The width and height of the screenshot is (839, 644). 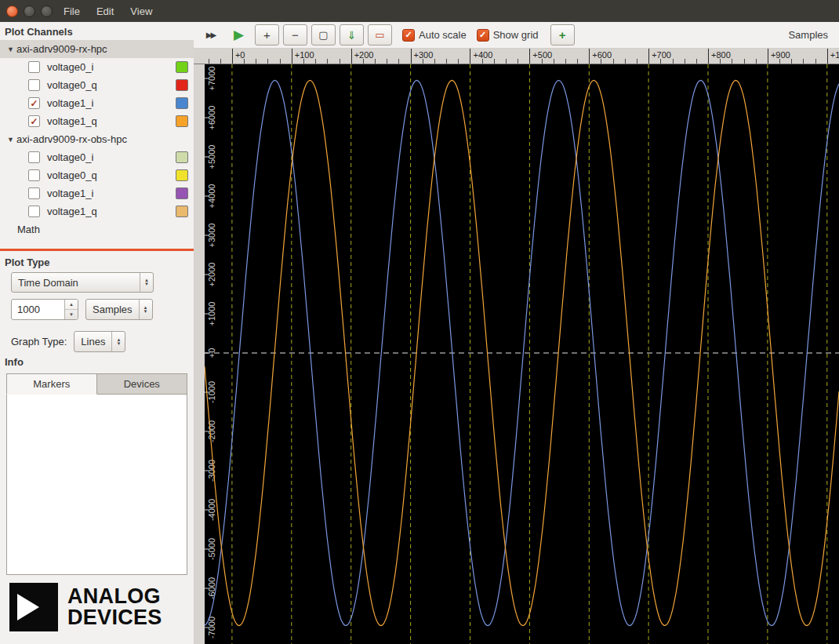 I want to click on capture-frame-button: ▭, so click(x=380, y=35).